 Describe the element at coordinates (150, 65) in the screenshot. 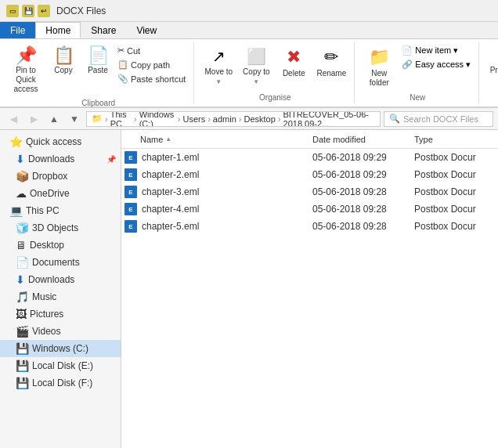

I see `copy-path-label: Copy path` at that location.